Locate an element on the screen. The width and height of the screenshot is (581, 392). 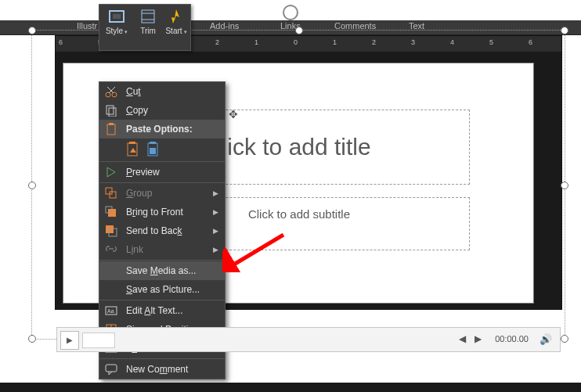
ribbon-style-button: Style▾ is located at coordinates (117, 22).